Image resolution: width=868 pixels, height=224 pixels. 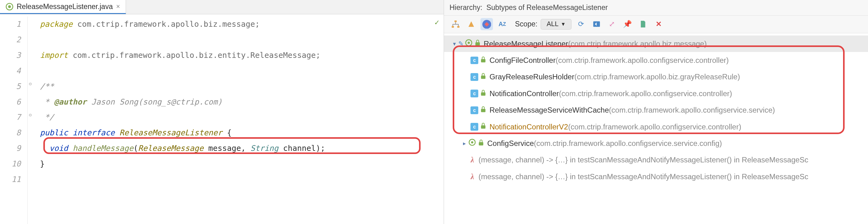 I want to click on line-number: 7, so click(x=10, y=117).